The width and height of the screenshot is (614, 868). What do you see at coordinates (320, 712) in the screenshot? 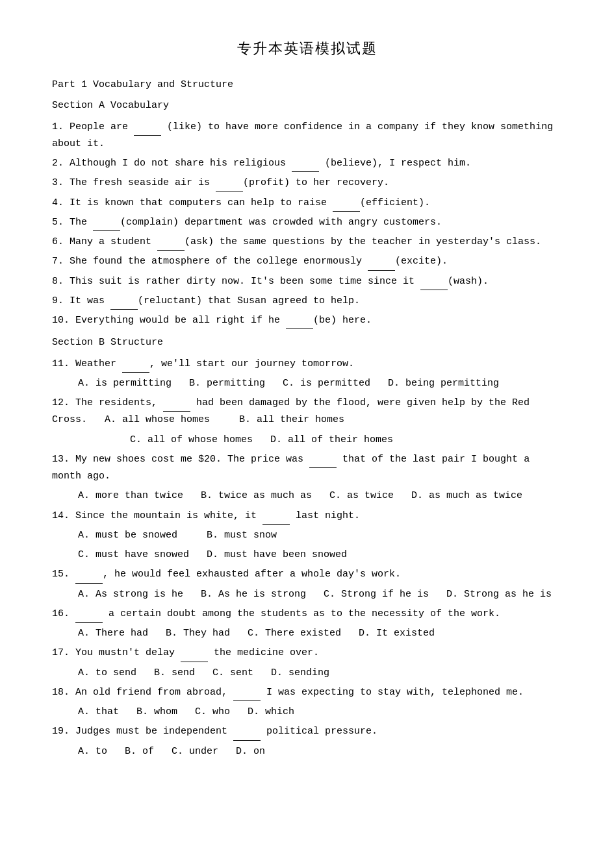
I see `options-18: A. that B. whom C. who D. which` at bounding box center [320, 712].